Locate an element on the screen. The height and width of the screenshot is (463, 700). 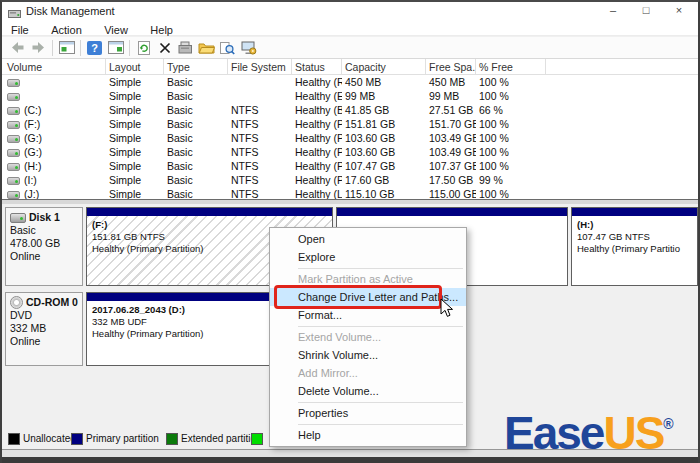
menu-item-delete-volume: Delete Volume... is located at coordinates (368, 391).